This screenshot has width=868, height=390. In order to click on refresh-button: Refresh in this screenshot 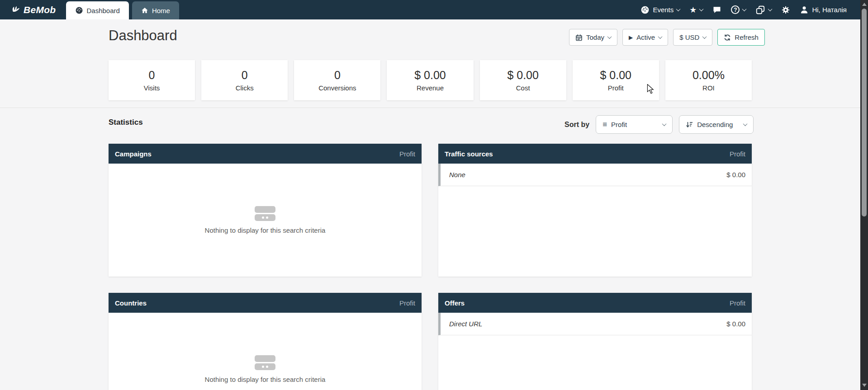, I will do `click(741, 37)`.